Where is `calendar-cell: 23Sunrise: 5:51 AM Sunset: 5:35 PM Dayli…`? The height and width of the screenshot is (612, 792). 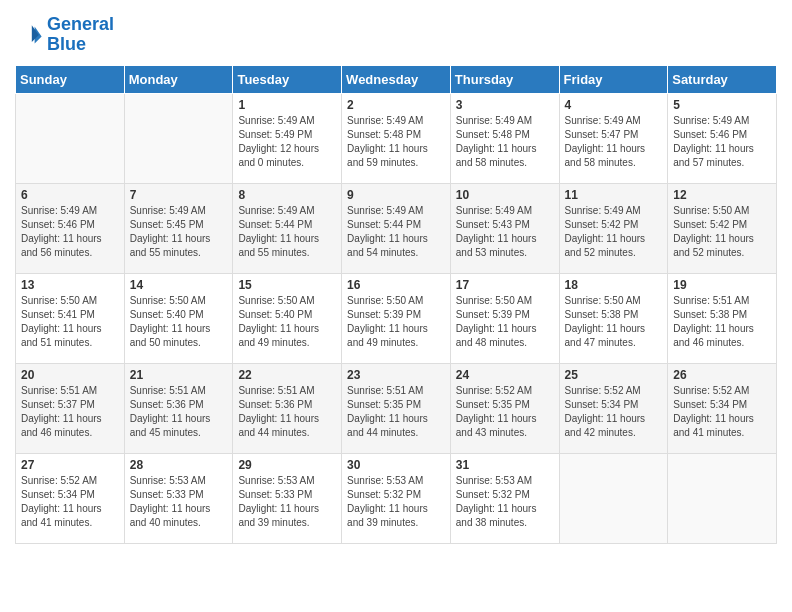 calendar-cell: 23Sunrise: 5:51 AM Sunset: 5:35 PM Dayli… is located at coordinates (396, 408).